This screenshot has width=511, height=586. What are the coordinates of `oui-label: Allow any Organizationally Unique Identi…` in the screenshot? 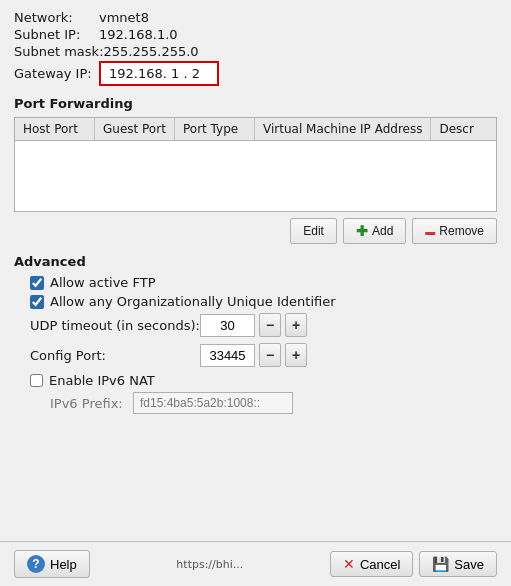 It's located at (193, 302).